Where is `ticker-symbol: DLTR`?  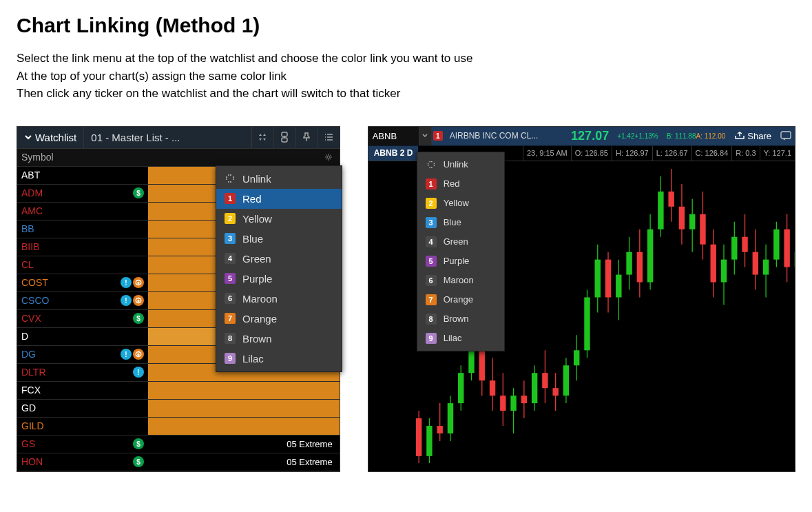
ticker-symbol: DLTR is located at coordinates (34, 372).